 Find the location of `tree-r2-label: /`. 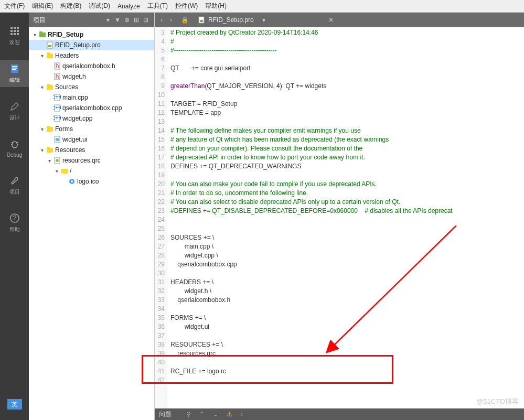

tree-r2-label: / is located at coordinates (70, 171).